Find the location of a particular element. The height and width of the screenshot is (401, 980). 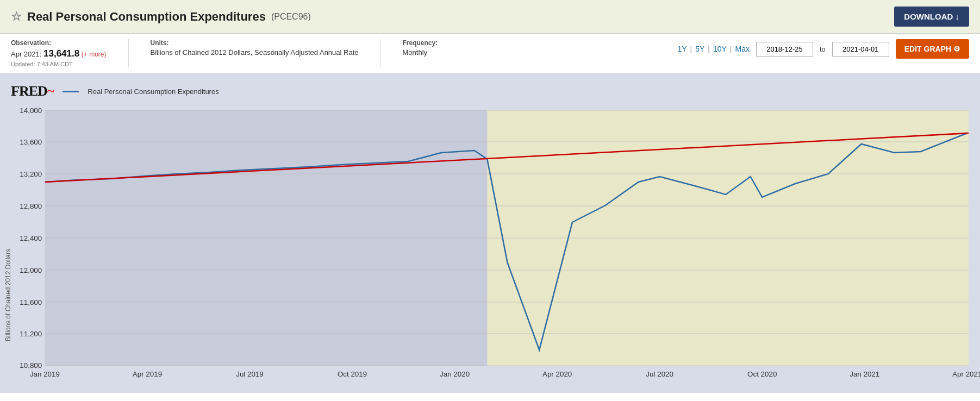

observation-date: Apr 2021: is located at coordinates (26, 54).